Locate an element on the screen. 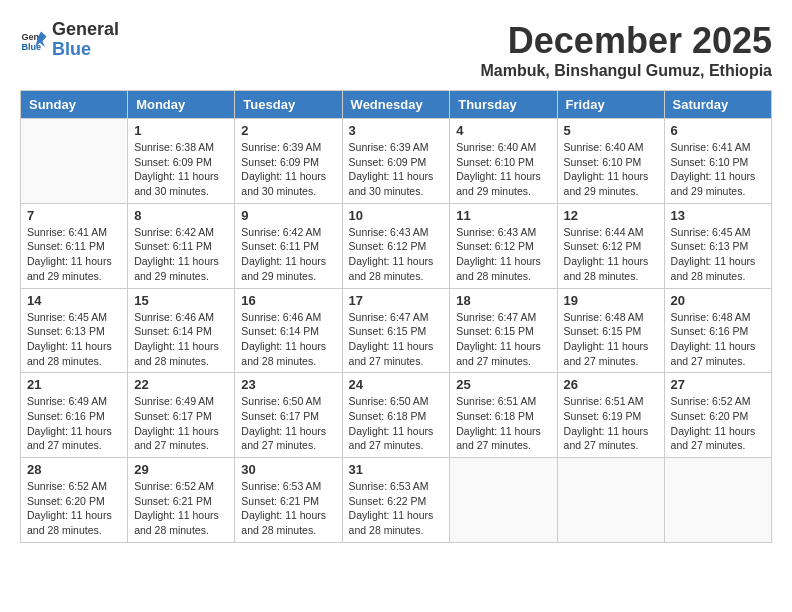 Image resolution: width=792 pixels, height=612 pixels. day-info: Sunrise: 6:41 AM Sunset: 6:11 PM Dayligh… is located at coordinates (74, 254).